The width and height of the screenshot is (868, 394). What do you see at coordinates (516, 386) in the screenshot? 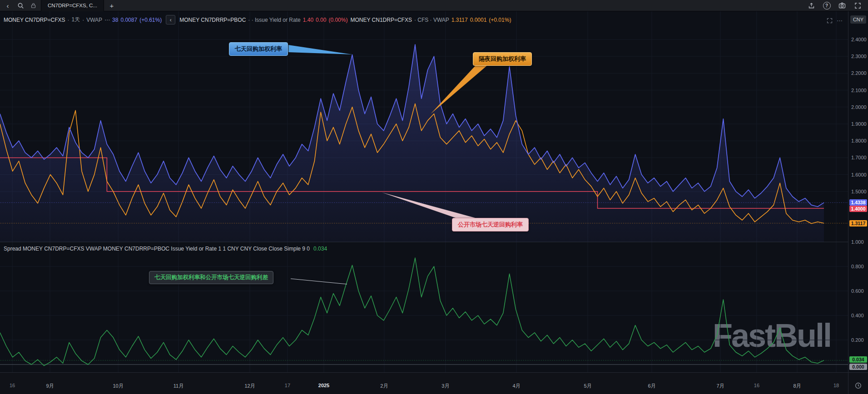
I see `time-axis-label: 4月` at bounding box center [516, 386].